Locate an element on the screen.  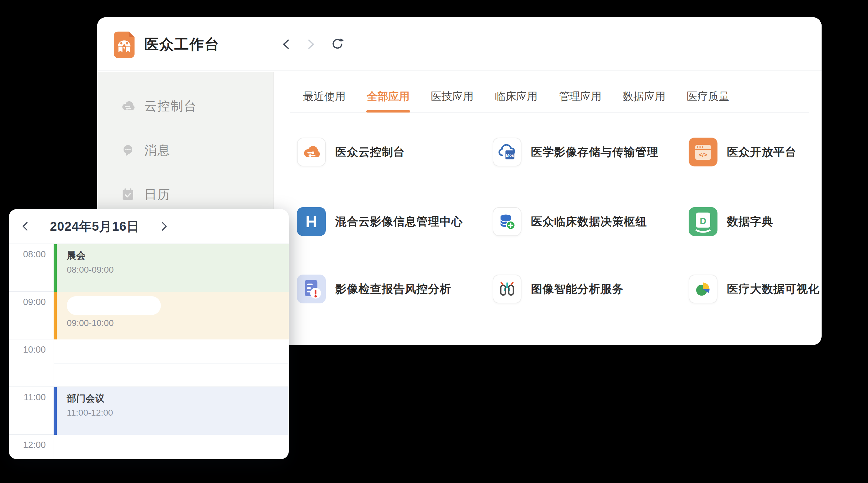
time-label: 11:00 is located at coordinates (27, 397).